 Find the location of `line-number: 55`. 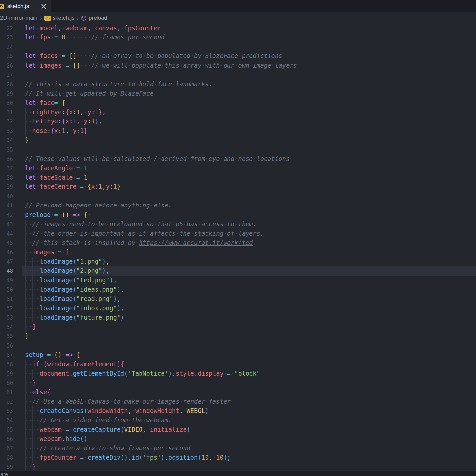

line-number: 55 is located at coordinates (11, 336).